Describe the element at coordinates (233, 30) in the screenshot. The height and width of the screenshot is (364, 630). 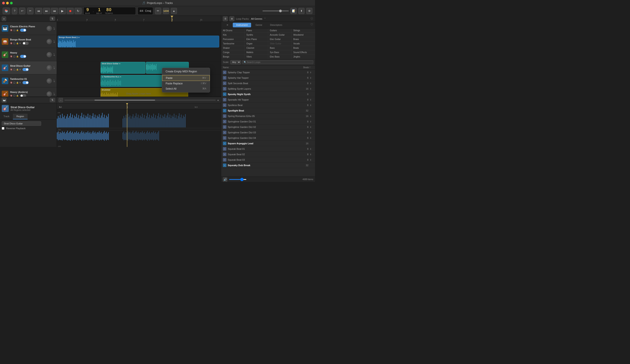
I see `filter-all-drums: All Drums` at that location.